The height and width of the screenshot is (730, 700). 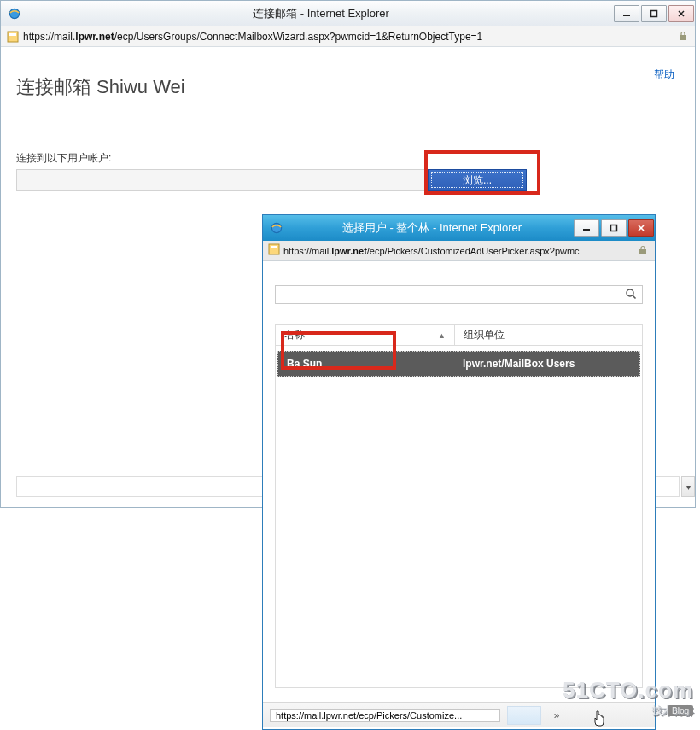 What do you see at coordinates (477, 180) in the screenshot?
I see `browse-button: 浏览...` at bounding box center [477, 180].